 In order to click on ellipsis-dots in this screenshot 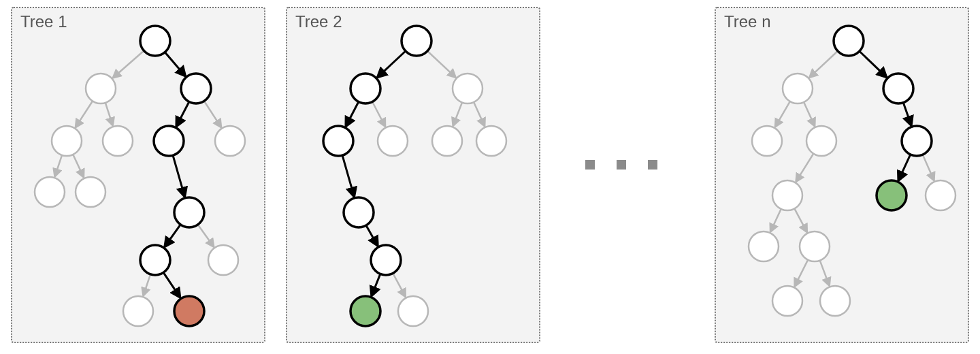, I will do `click(621, 165)`.